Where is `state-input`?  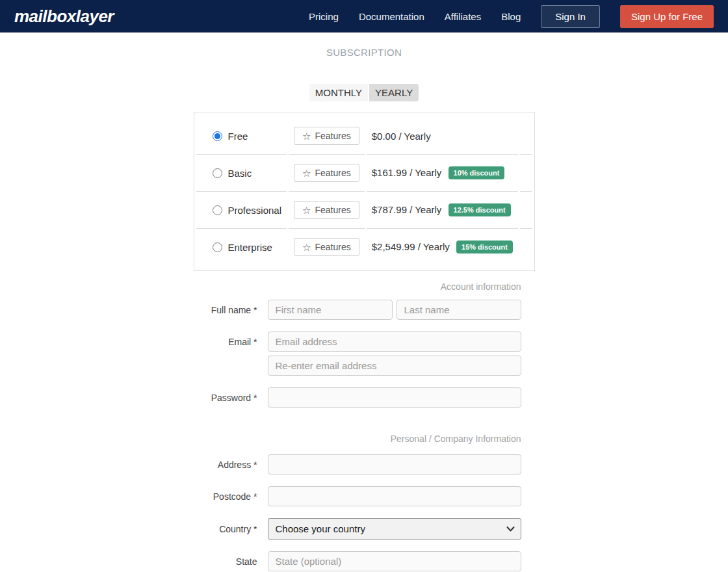
state-input is located at coordinates (395, 562).